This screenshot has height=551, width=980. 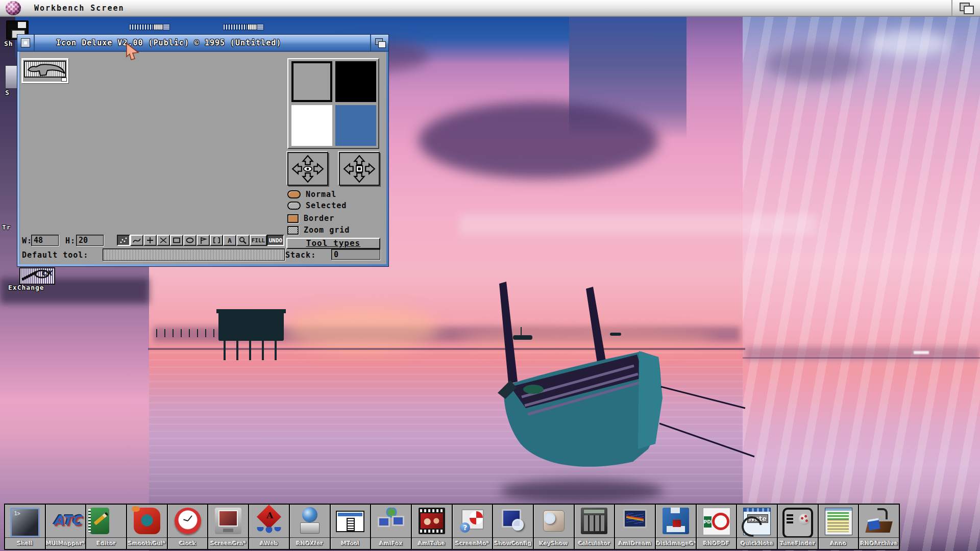 What do you see at coordinates (293, 231) in the screenshot?
I see `checkbox-unchecked-icon` at bounding box center [293, 231].